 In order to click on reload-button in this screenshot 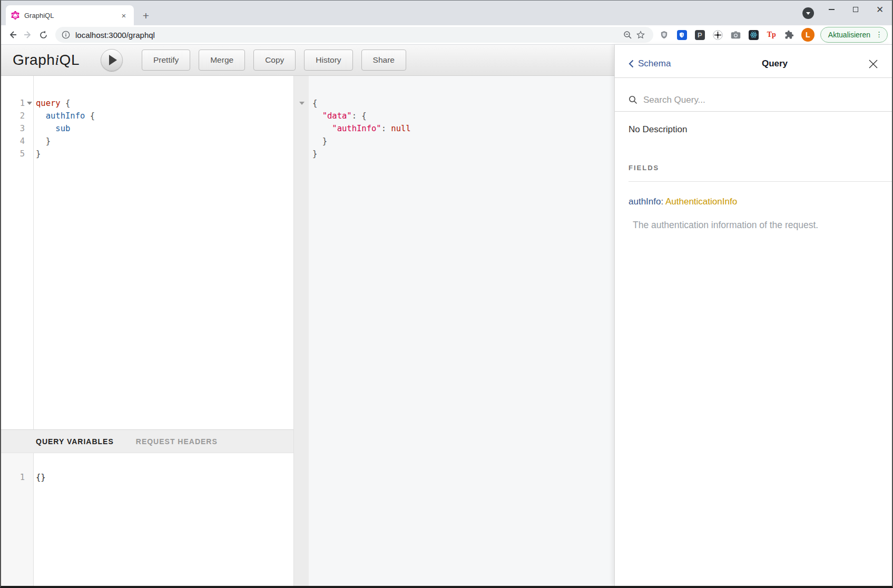, I will do `click(43, 35)`.